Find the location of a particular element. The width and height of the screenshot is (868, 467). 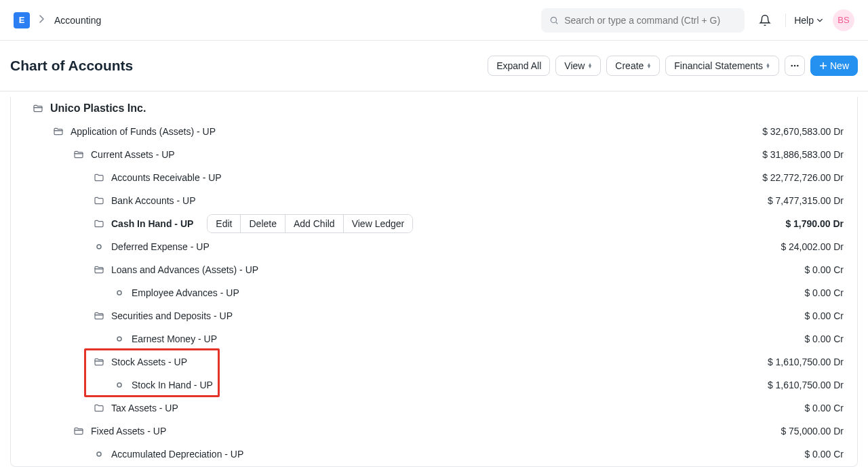

divider is located at coordinates (785, 20).